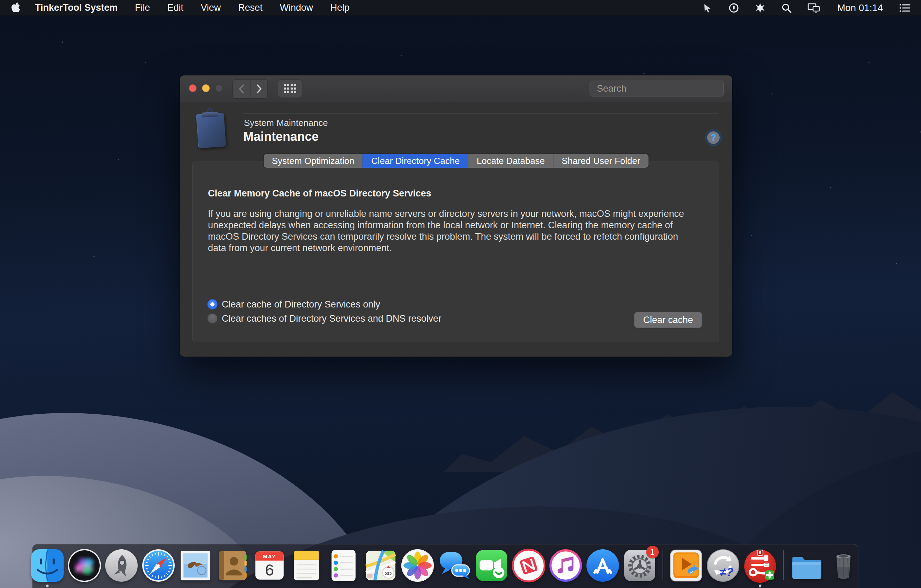 The height and width of the screenshot is (588, 921). I want to click on dock-photos-icon, so click(418, 565).